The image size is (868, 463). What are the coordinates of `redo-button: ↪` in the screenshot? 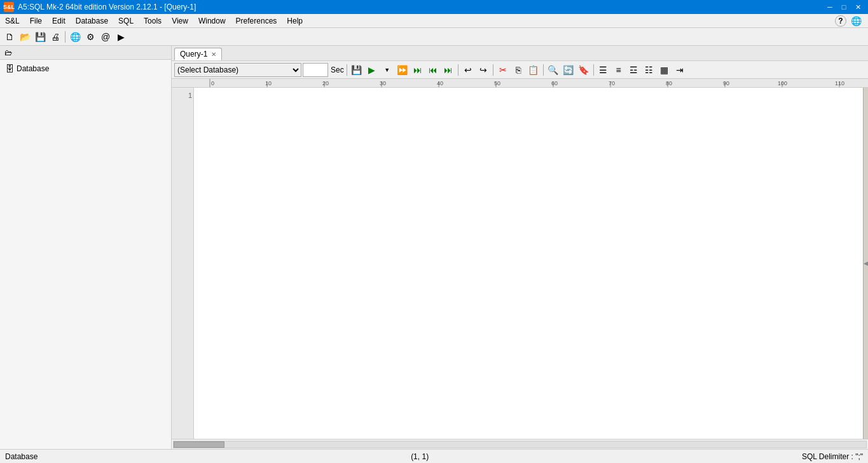 It's located at (483, 70).